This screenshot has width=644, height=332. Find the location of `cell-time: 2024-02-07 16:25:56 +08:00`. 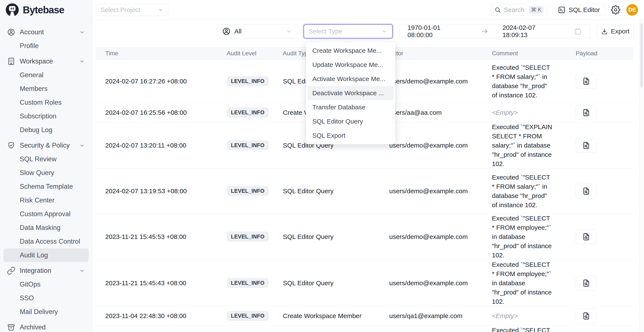

cell-time: 2024-02-07 16:25:56 +08:00 is located at coordinates (157, 113).